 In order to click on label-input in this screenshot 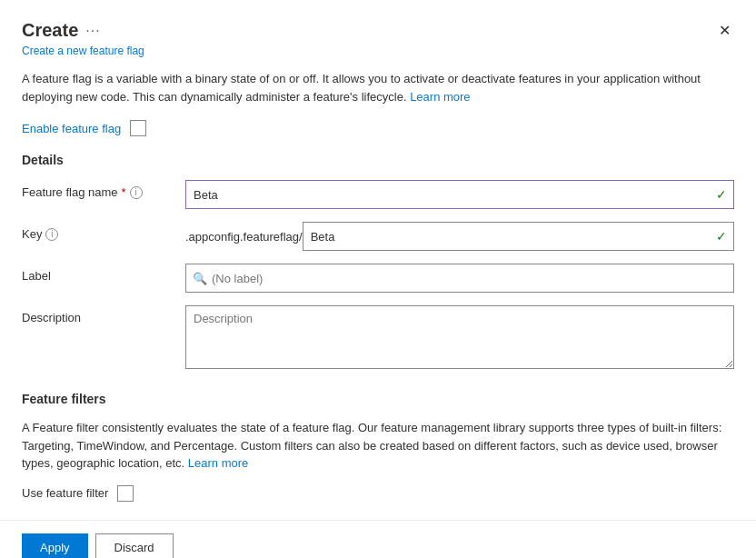, I will do `click(460, 278)`.